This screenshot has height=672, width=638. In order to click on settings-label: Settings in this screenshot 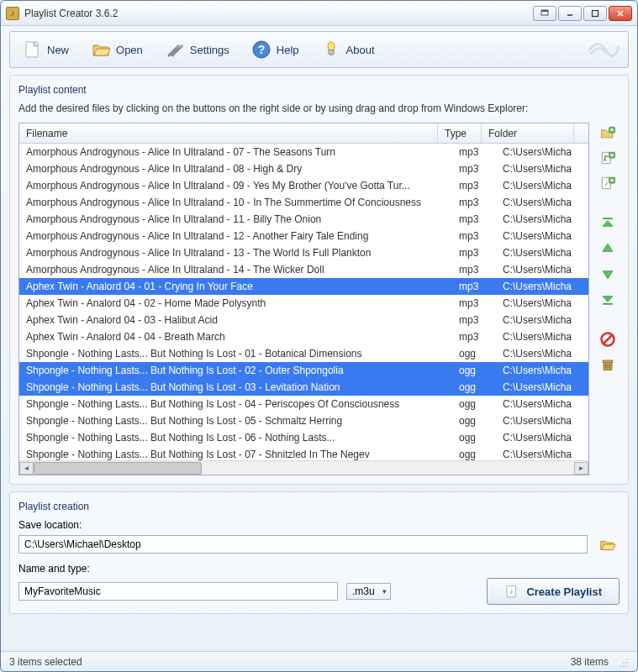, I will do `click(210, 50)`.